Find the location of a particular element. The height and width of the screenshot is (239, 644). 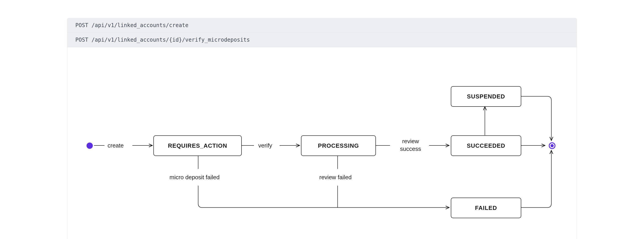

endpoint-method-2: POST is located at coordinates (82, 40).